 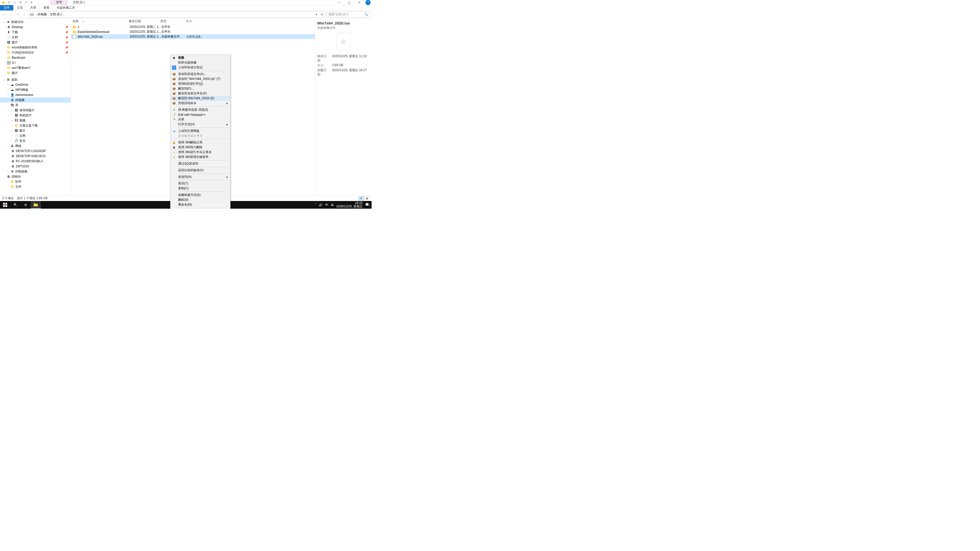 What do you see at coordinates (35, 182) in the screenshot?
I see `tree-soft: ›📁软件` at bounding box center [35, 182].